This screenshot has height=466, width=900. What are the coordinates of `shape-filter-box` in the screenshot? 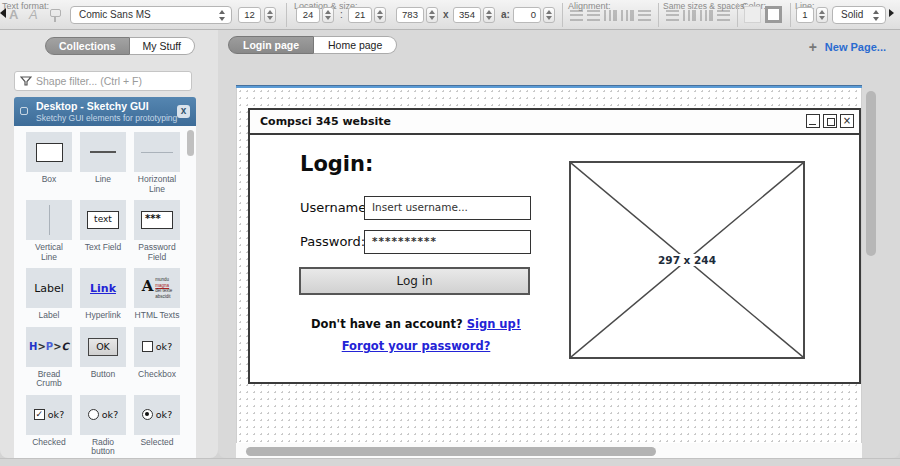 It's located at (103, 81).